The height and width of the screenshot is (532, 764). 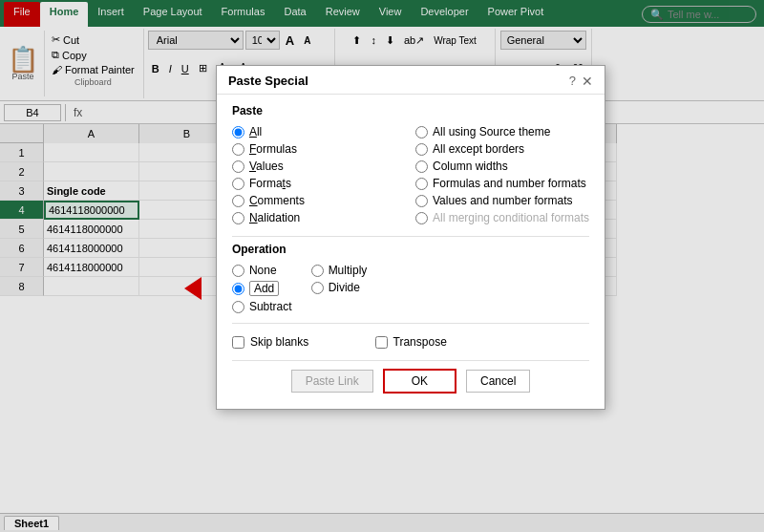 What do you see at coordinates (573, 80) in the screenshot?
I see `dialog-help-icon: ?` at bounding box center [573, 80].